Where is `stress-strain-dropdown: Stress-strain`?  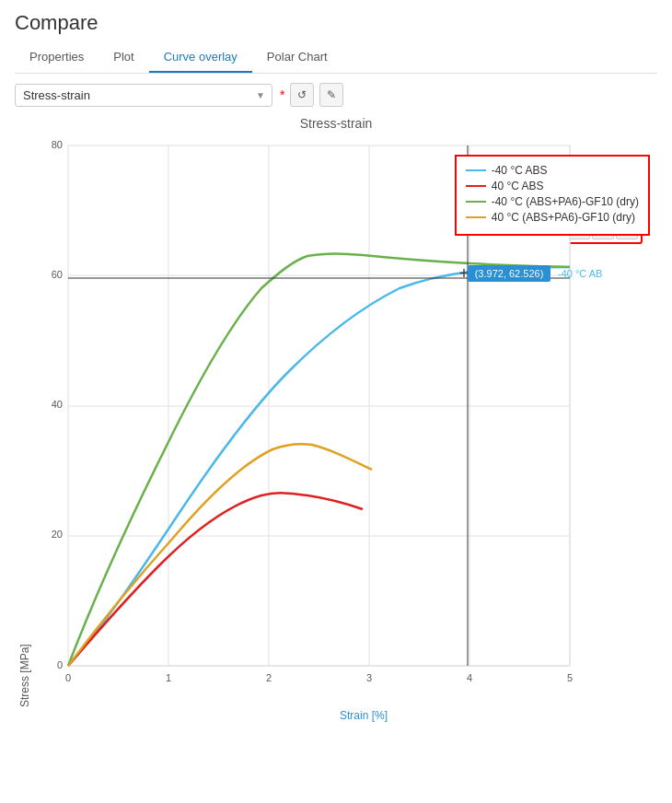
stress-strain-dropdown: Stress-strain is located at coordinates (144, 96).